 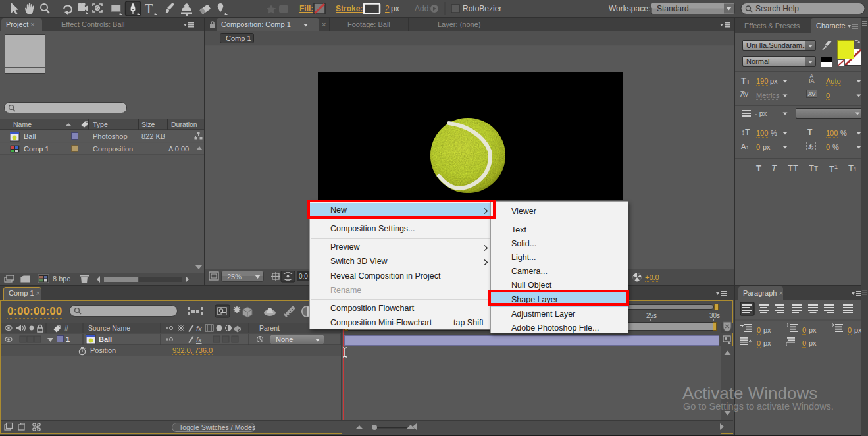 What do you see at coordinates (395, 9) in the screenshot?
I see `svg-text: px` at bounding box center [395, 9].